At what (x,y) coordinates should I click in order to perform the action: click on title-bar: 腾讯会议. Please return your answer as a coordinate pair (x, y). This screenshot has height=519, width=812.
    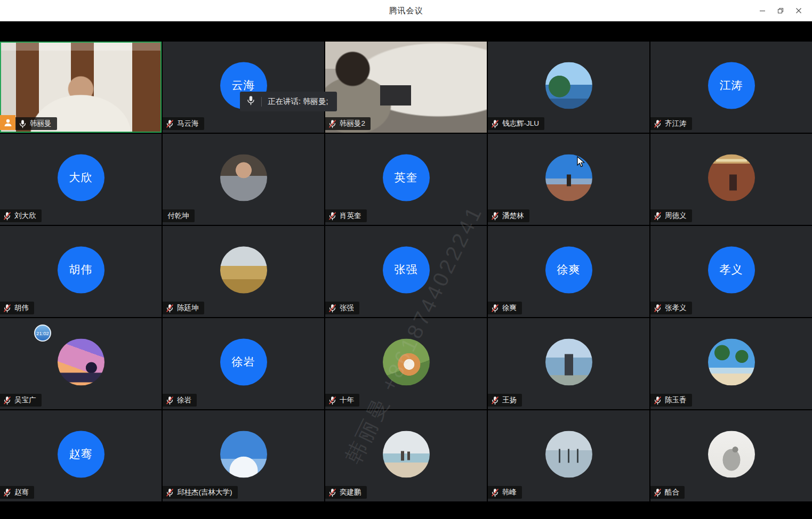
    Looking at the image, I should click on (406, 11).